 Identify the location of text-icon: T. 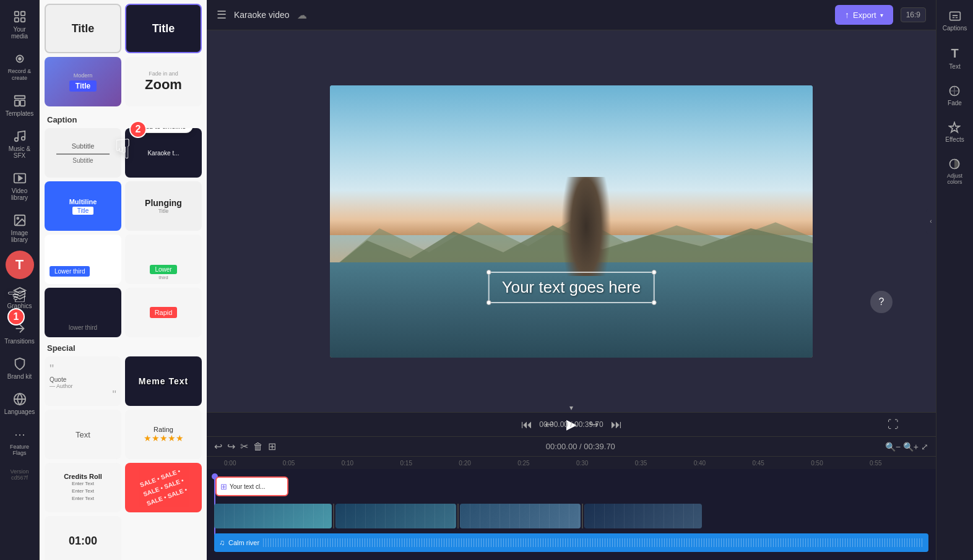
(20, 265).